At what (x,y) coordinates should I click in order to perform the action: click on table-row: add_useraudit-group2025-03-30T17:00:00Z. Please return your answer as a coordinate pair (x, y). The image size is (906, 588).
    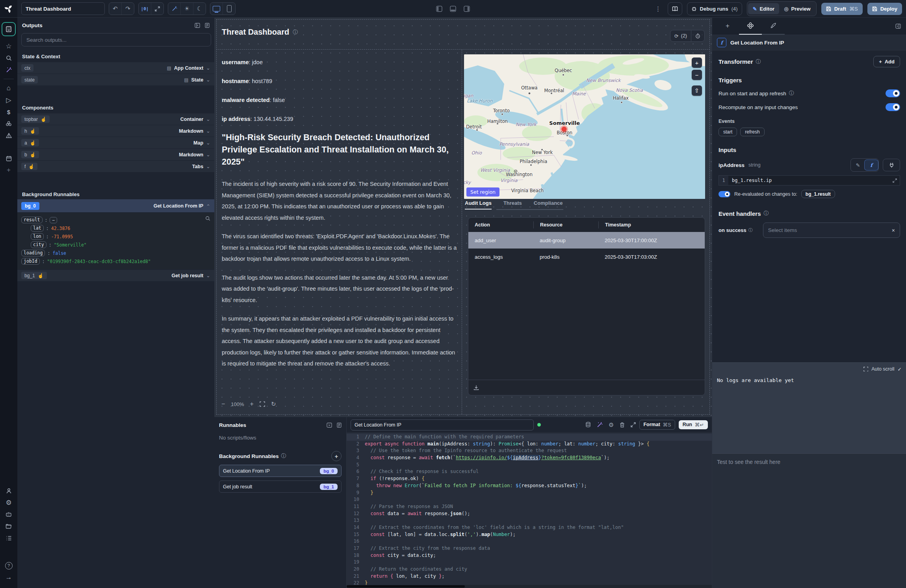
    Looking at the image, I should click on (587, 240).